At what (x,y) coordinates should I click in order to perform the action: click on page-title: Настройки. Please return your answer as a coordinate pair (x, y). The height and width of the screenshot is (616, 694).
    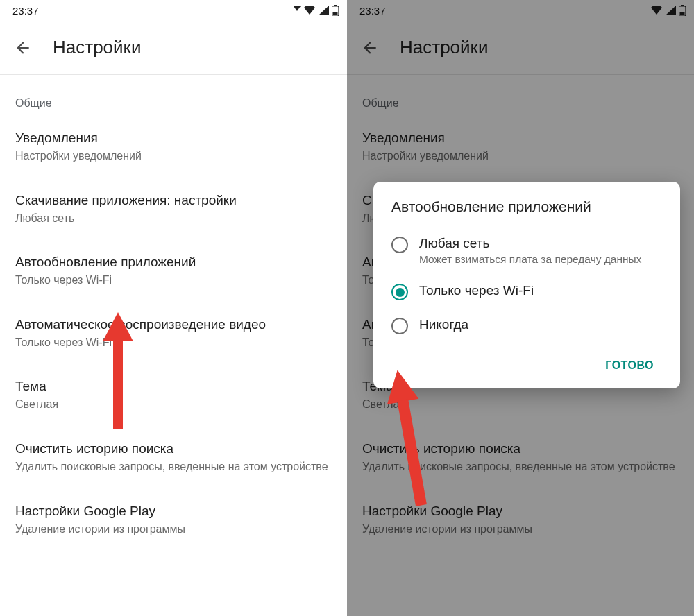
    Looking at the image, I should click on (97, 47).